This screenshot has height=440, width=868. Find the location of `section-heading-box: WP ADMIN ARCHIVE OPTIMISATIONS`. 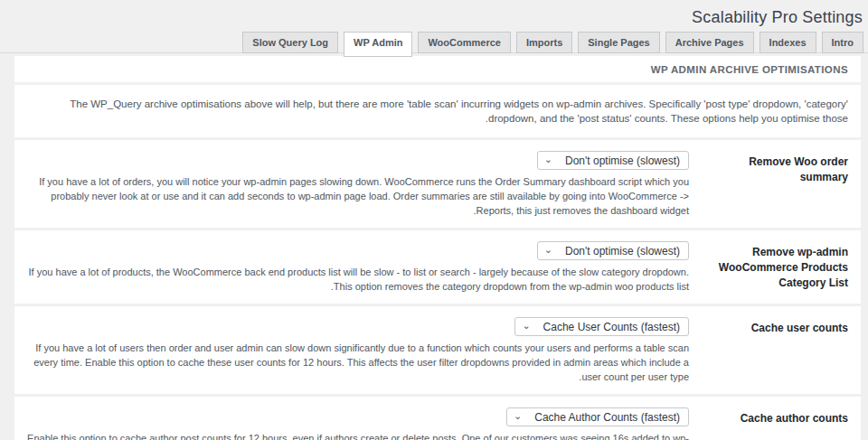

section-heading-box: WP ADMIN ARCHIVE OPTIMISATIONS is located at coordinates (438, 69).